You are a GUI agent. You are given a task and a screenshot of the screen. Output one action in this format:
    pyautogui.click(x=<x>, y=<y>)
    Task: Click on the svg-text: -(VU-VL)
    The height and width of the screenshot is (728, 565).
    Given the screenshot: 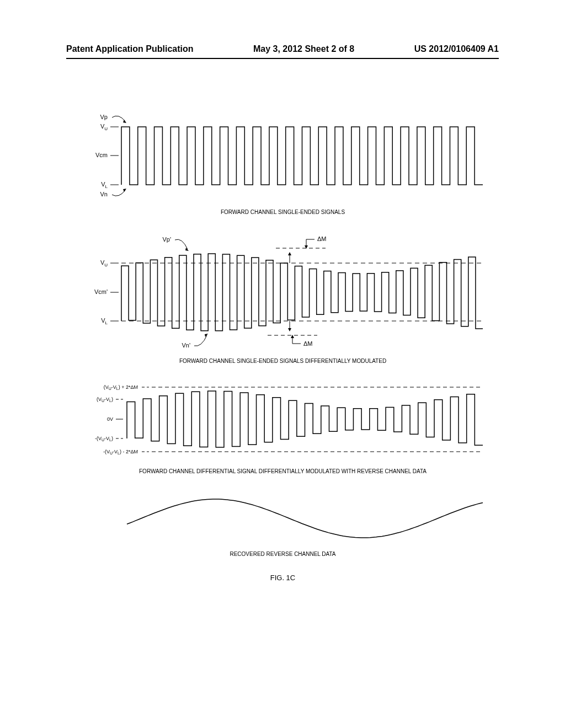 What is the action you would take?
    pyautogui.click(x=104, y=439)
    